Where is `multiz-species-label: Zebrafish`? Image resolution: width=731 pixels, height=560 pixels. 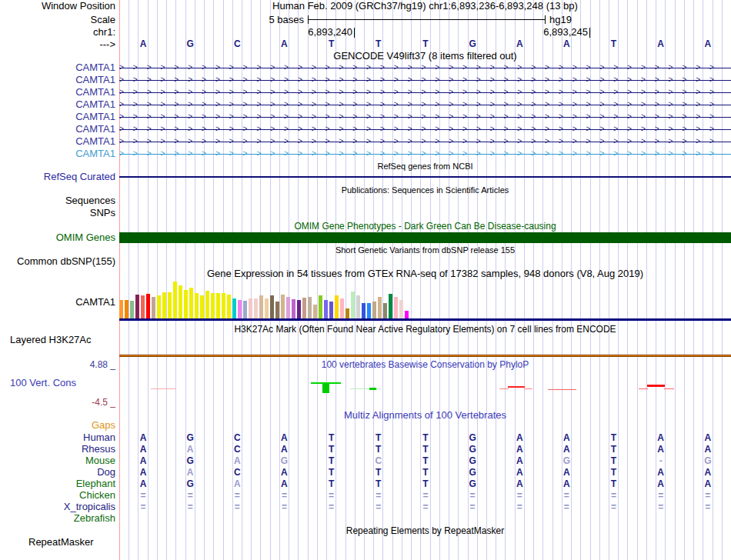
multiz-species-label: Zebrafish is located at coordinates (58, 518).